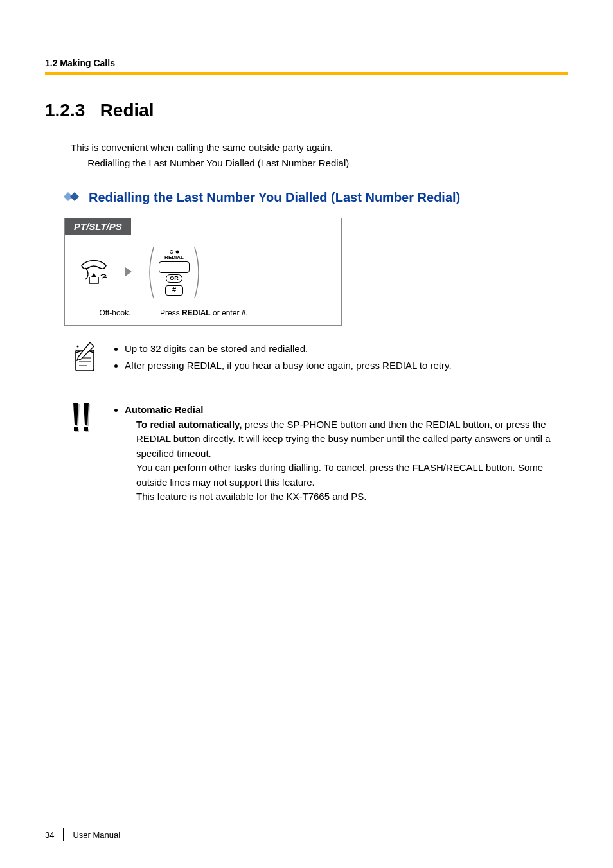  What do you see at coordinates (94, 273) in the screenshot?
I see `offhook-handset-icon` at bounding box center [94, 273].